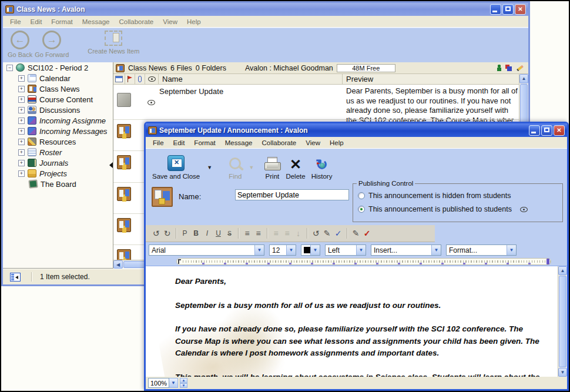  Describe the element at coordinates (194, 22) in the screenshot. I see `menu-help: Help` at that location.